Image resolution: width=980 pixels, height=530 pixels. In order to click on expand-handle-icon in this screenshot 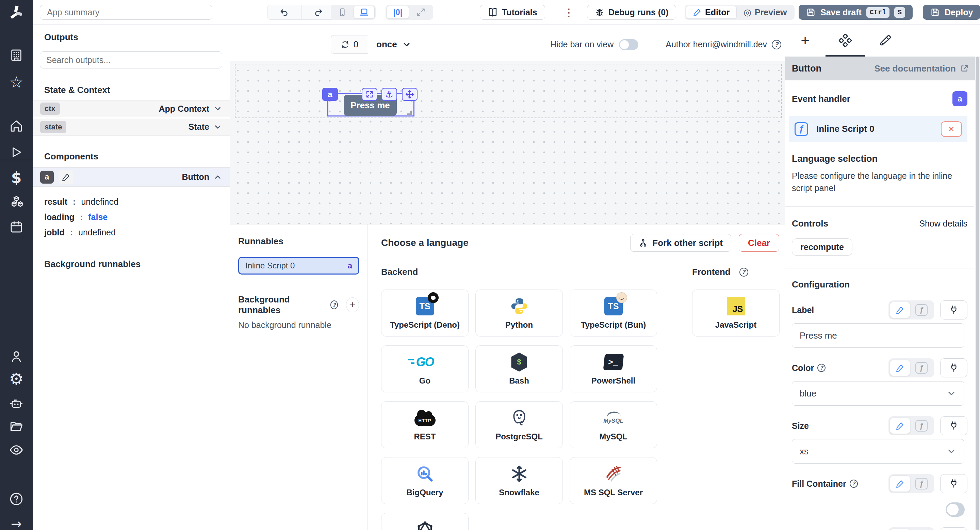, I will do `click(370, 94)`.